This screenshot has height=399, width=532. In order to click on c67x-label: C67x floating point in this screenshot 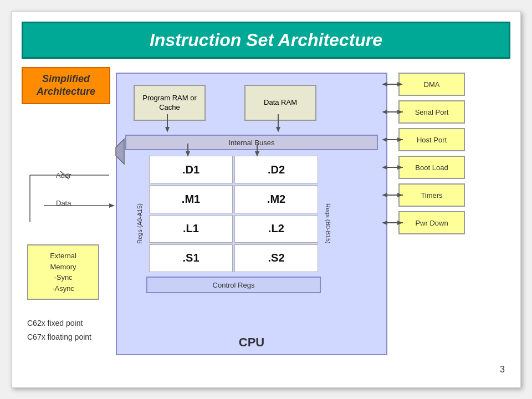, I will do `click(59, 337)`.